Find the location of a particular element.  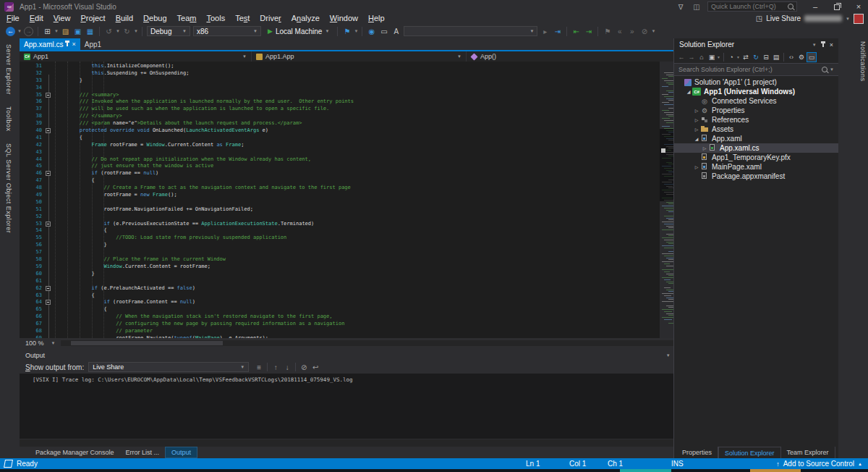

go-to-definition-icon: ⇥ is located at coordinates (589, 31).